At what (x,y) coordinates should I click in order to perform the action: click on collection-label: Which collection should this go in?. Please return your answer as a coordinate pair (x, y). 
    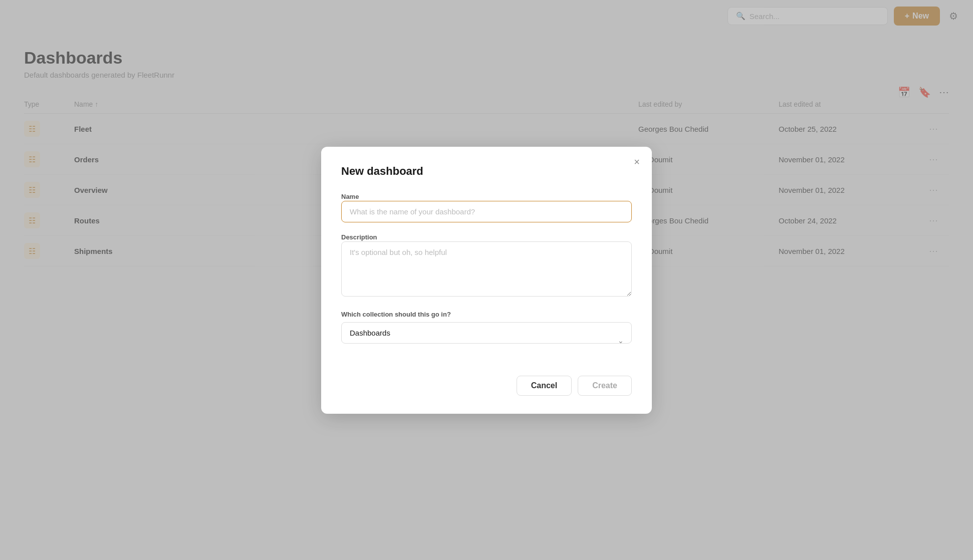
    Looking at the image, I should click on (486, 315).